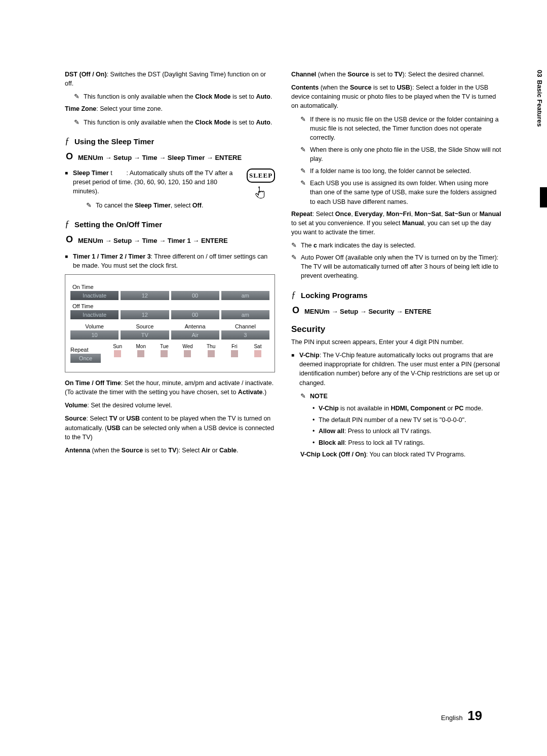  What do you see at coordinates (407, 431) in the screenshot?
I see `note-item: Allow all: Press to unlock all TV rating…` at bounding box center [407, 431].